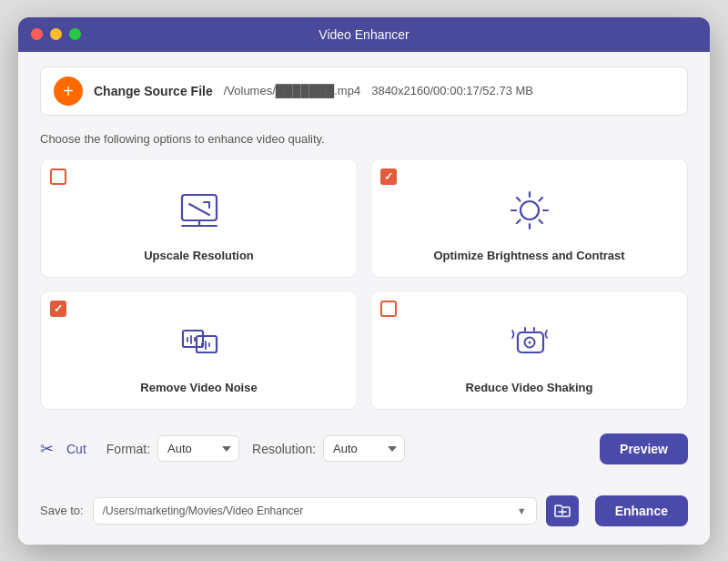  What do you see at coordinates (522, 511) in the screenshot?
I see `path-dropdown-arrow: ▼` at bounding box center [522, 511].